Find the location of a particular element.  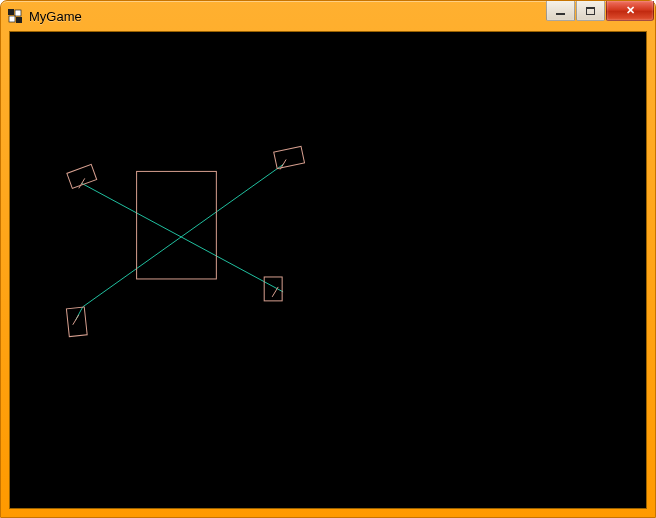

maximize-button is located at coordinates (590, 11).